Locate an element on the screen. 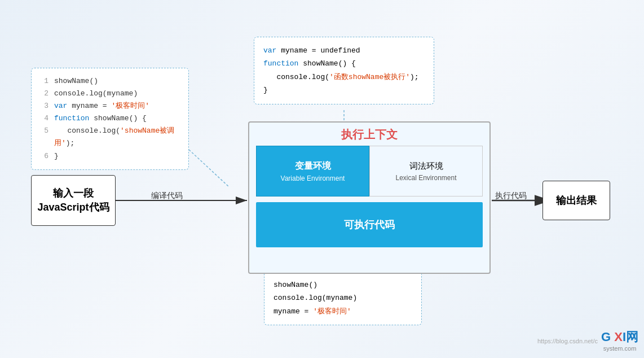  top-code-line-4: } is located at coordinates (344, 90).